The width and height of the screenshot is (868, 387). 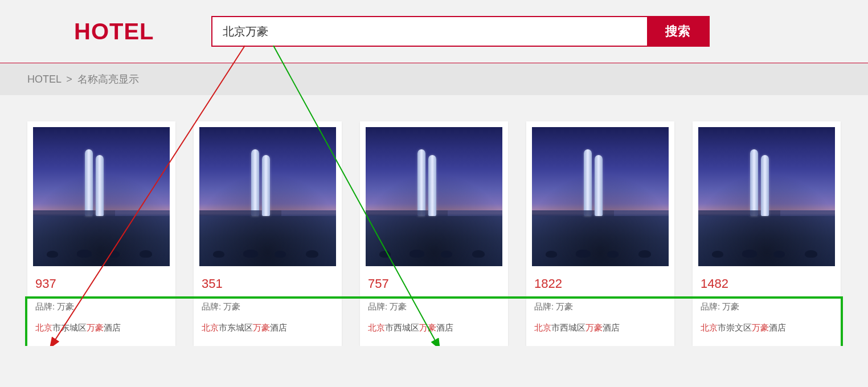 I want to click on breadcrumb: HOTEL > 名称高亮显示, so click(x=434, y=79).